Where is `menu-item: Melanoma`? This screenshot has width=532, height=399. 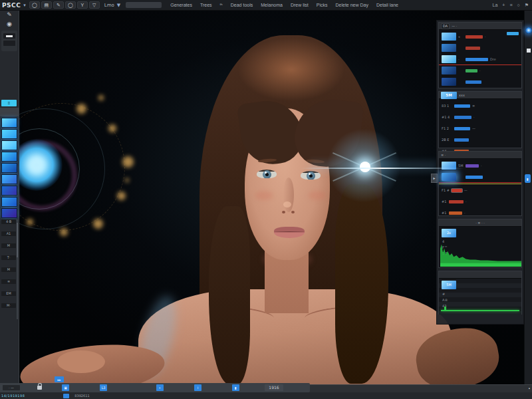 menu-item: Melanoma is located at coordinates (271, 5).